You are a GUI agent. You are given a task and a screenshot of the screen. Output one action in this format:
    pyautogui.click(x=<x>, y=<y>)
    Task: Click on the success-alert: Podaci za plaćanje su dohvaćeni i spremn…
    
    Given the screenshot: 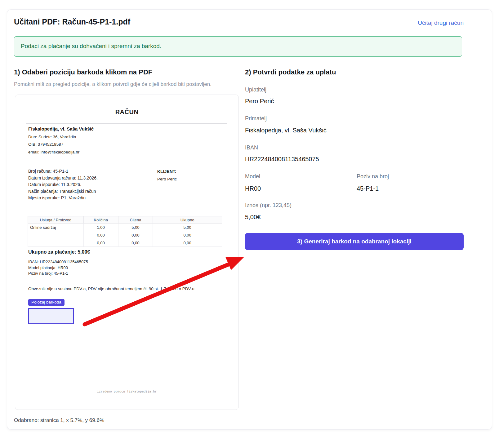 What is the action you would take?
    pyautogui.click(x=238, y=47)
    